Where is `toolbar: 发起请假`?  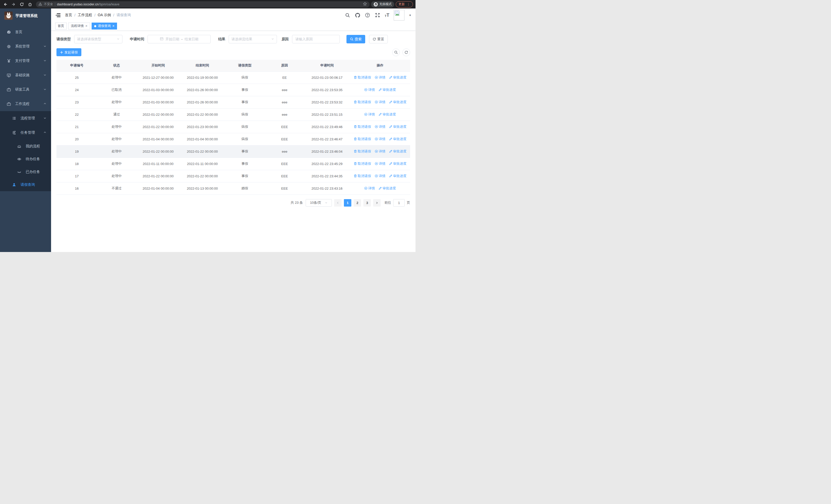 toolbar: 发起请假 is located at coordinates (233, 52).